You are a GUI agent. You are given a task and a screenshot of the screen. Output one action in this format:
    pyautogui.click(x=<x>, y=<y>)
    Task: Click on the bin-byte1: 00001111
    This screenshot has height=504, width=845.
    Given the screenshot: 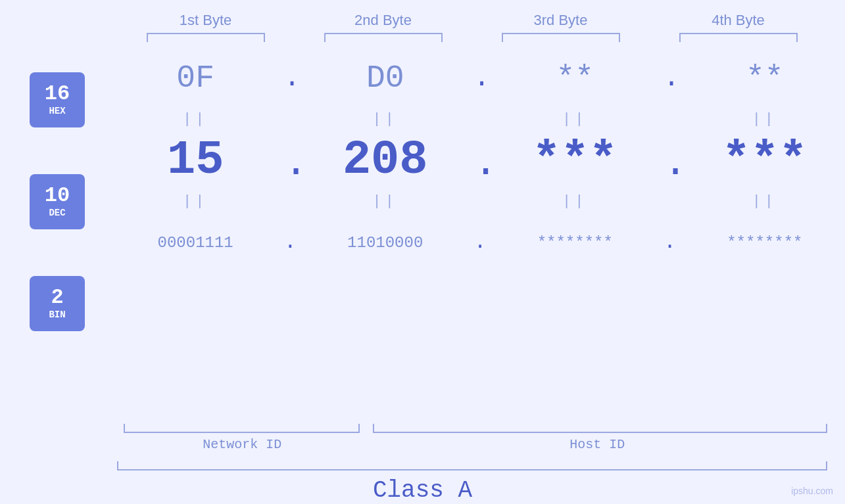 What is the action you would take?
    pyautogui.click(x=195, y=243)
    